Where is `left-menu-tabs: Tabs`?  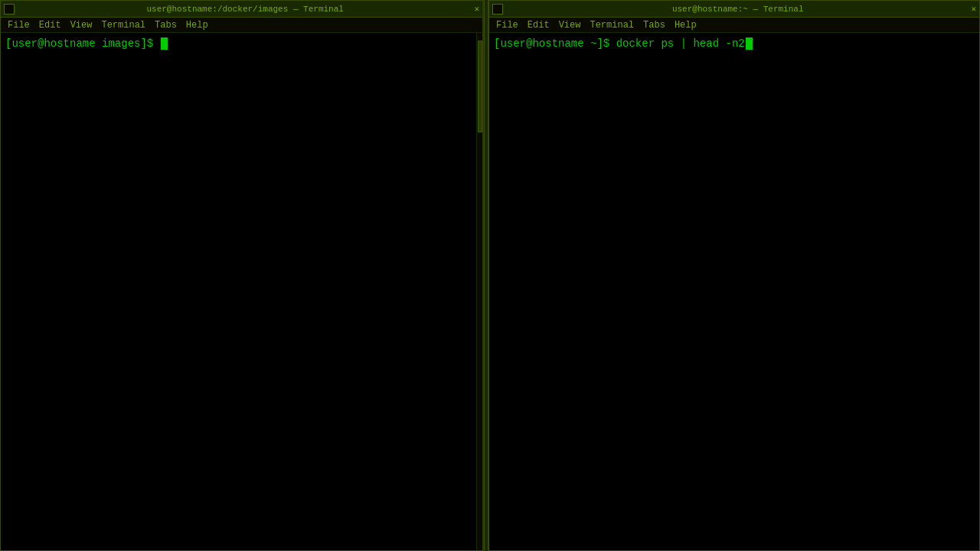 left-menu-tabs: Tabs is located at coordinates (165, 25).